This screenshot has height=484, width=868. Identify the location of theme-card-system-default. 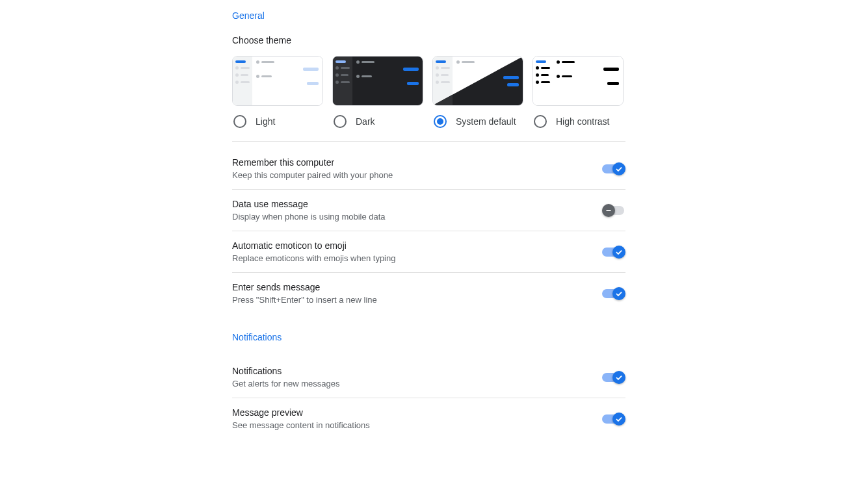
(478, 81).